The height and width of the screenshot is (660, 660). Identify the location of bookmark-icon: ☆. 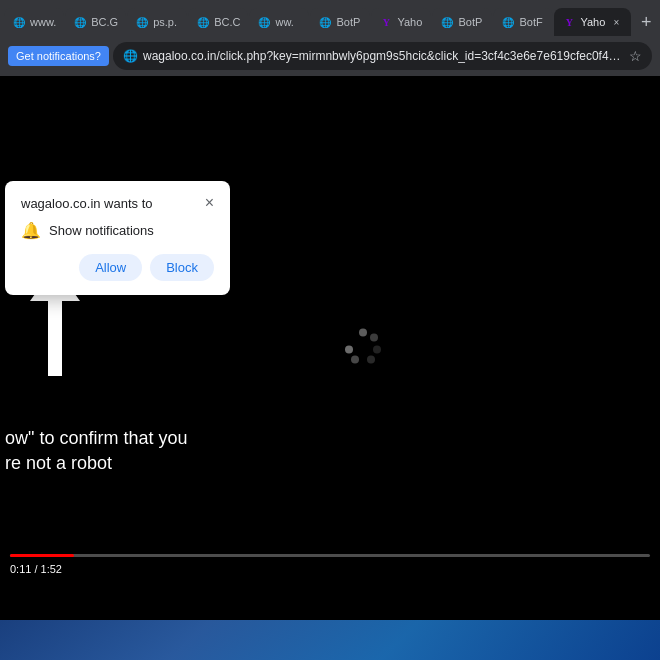
(636, 56).